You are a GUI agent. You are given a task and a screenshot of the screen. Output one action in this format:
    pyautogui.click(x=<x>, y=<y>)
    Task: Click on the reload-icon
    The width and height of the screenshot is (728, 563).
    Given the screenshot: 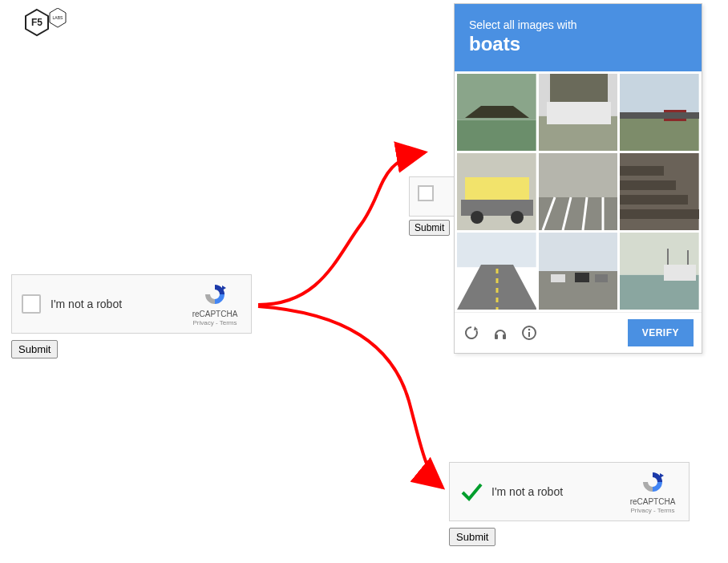 What is the action you would take?
    pyautogui.click(x=471, y=333)
    